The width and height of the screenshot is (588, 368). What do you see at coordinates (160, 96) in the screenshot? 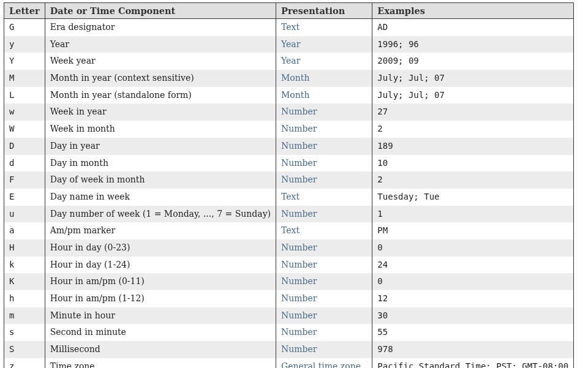
I see `cell-component: Month in year (standalone form)` at bounding box center [160, 96].